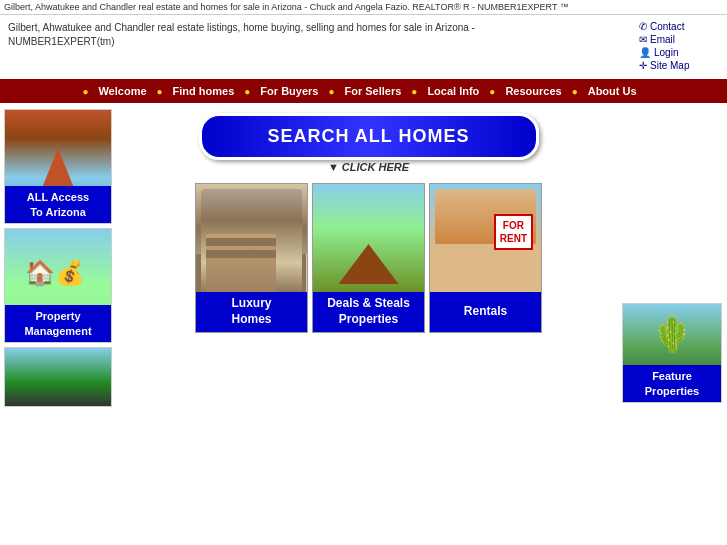 The width and height of the screenshot is (727, 545). Describe the element at coordinates (252, 312) in the screenshot. I see `luxury-homes-label: Luxury Homes` at that location.